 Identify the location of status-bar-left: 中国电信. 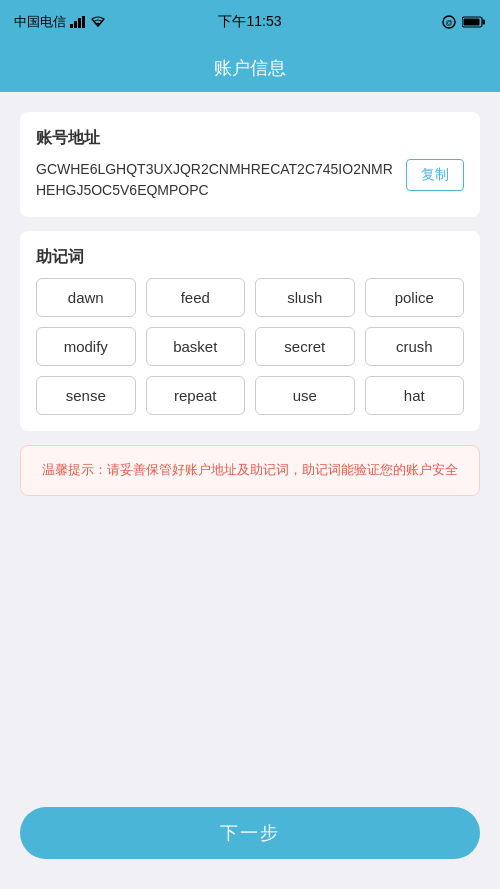
(60, 22).